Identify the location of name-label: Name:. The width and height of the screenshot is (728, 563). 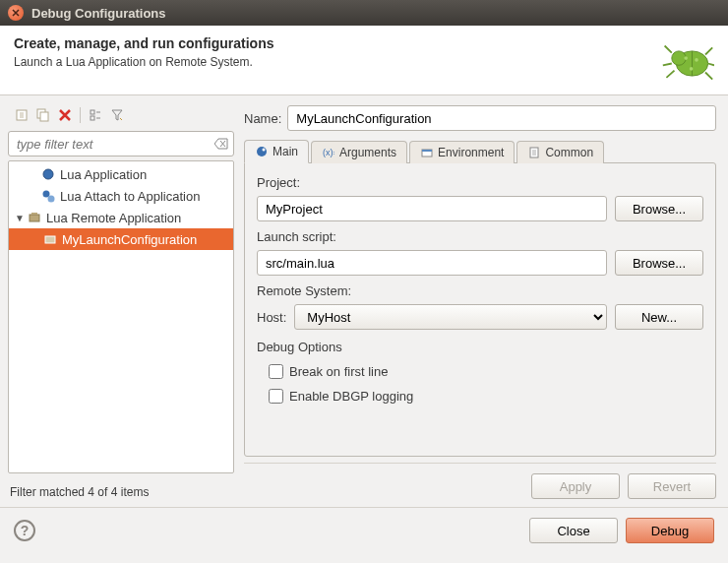
(263, 118).